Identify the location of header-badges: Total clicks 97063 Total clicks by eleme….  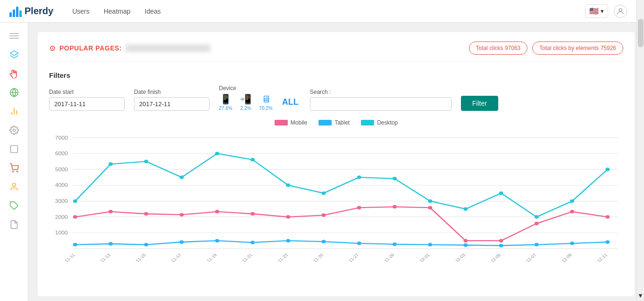
(546, 48).